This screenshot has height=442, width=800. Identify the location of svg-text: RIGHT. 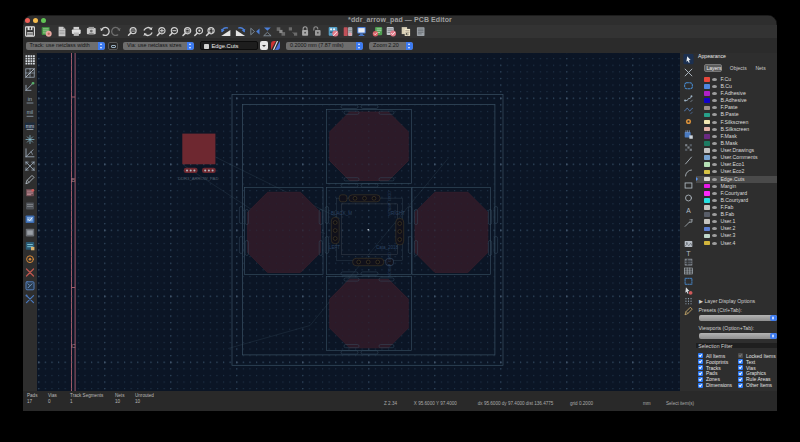
(398, 214).